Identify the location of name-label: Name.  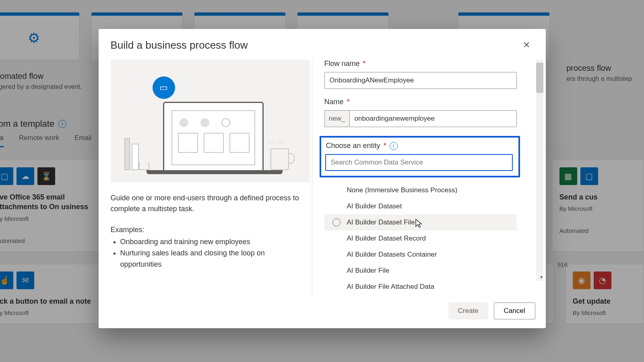
(334, 102).